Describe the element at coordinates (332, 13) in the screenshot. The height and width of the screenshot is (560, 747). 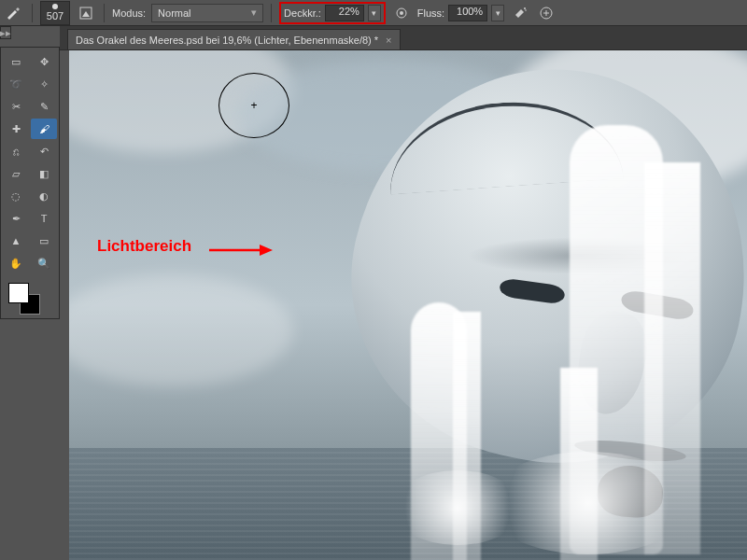
I see `opacity-group-highlight: Deckkr.: 22% ▾` at that location.